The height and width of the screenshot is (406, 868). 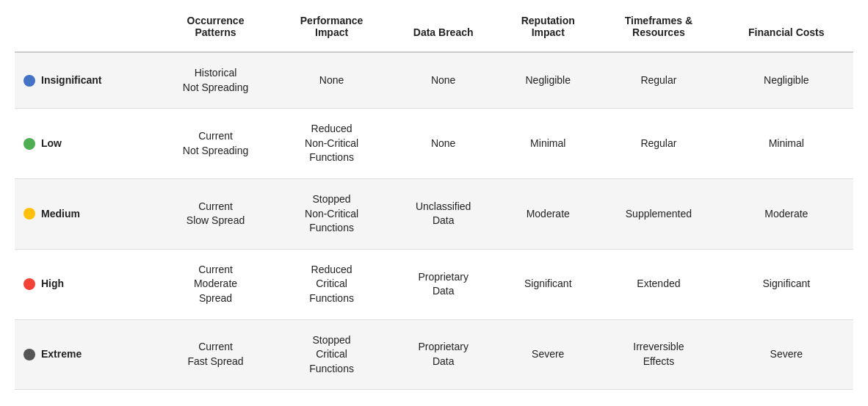 What do you see at coordinates (85, 81) in the screenshot?
I see `severity-cell: Insignificant` at bounding box center [85, 81].